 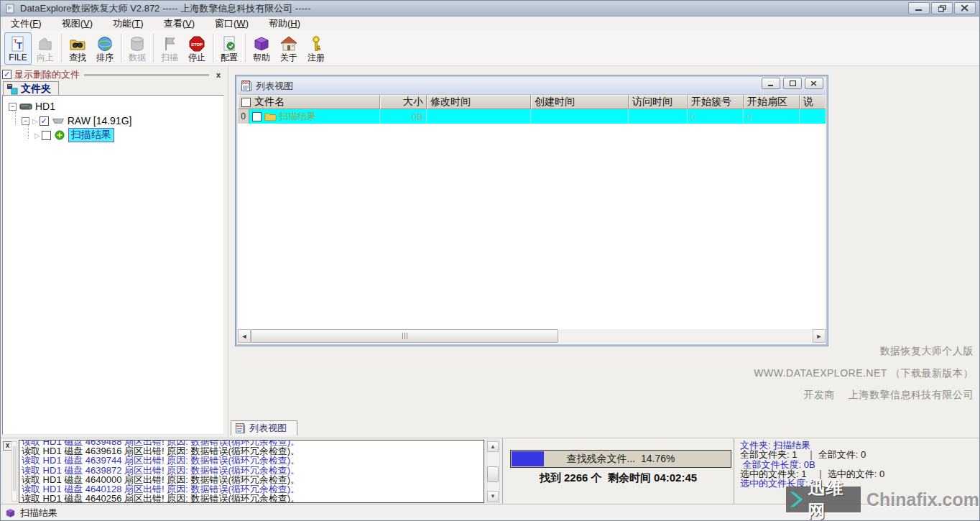 I want to click on column-start-sector: 开始扇区, so click(x=772, y=102).